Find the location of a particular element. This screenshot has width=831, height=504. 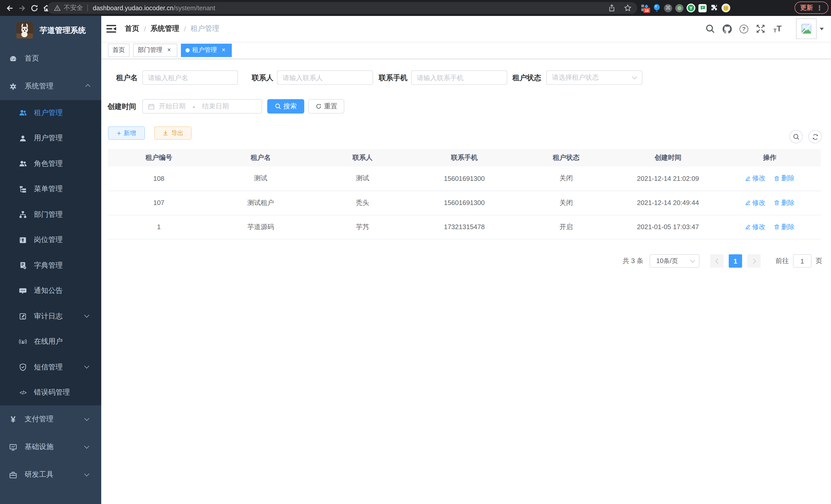

breadcrumb-current: 租户管理 is located at coordinates (205, 29).